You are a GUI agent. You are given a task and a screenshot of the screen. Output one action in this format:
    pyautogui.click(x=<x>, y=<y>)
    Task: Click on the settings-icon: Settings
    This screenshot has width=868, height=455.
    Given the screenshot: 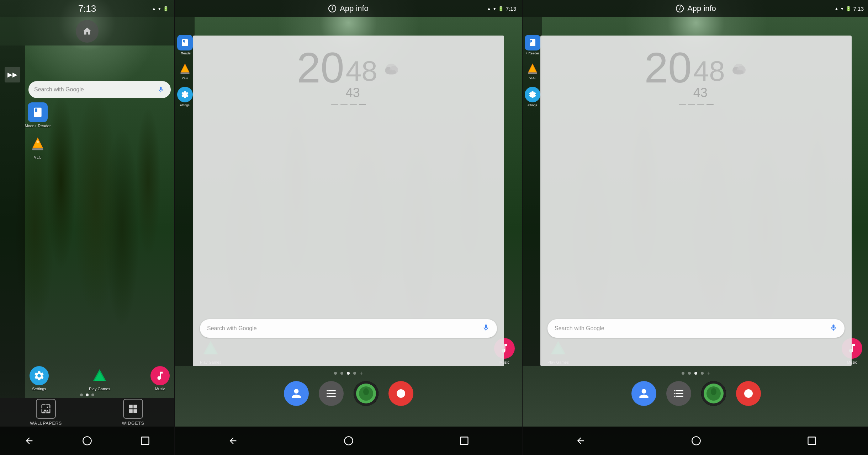 What is the action you would take?
    pyautogui.click(x=39, y=379)
    